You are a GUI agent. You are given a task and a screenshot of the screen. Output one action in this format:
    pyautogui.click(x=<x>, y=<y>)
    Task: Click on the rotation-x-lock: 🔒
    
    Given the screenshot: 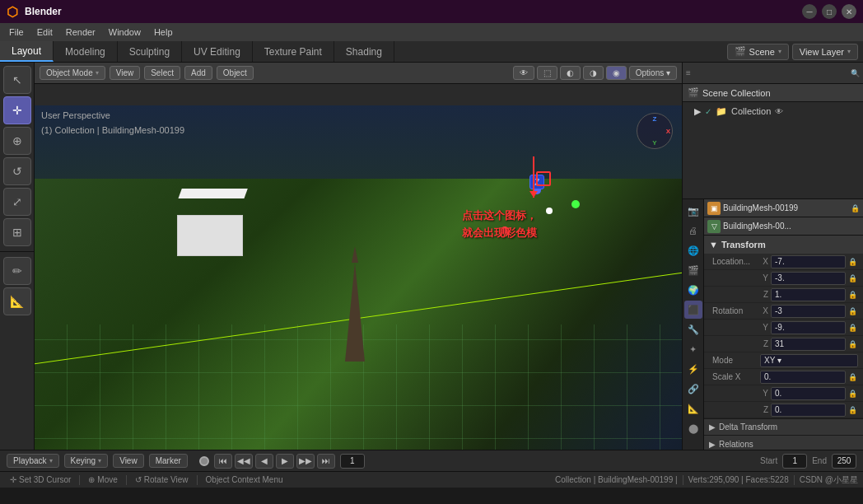 What is the action you would take?
    pyautogui.click(x=853, y=311)
    